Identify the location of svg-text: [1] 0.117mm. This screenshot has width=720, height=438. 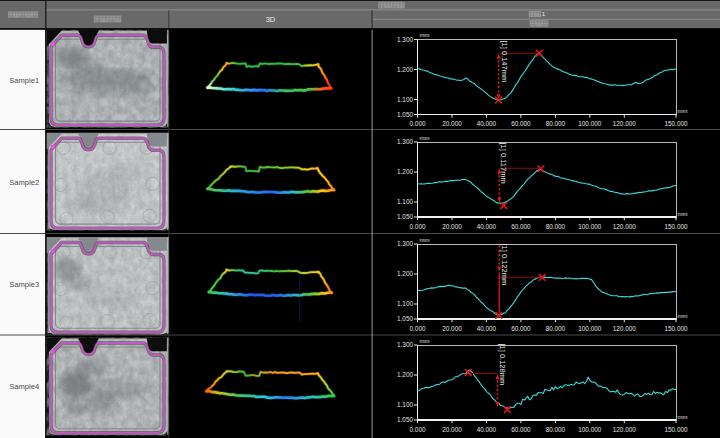
(504, 164).